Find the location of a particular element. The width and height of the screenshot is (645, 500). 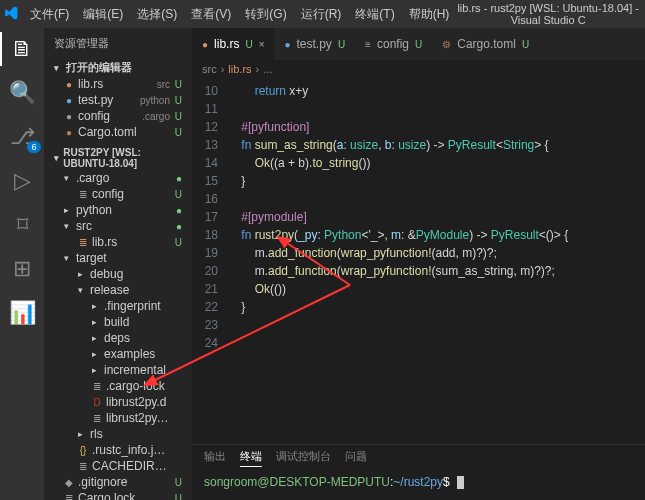

file-name: test.py is located at coordinates (107, 100).